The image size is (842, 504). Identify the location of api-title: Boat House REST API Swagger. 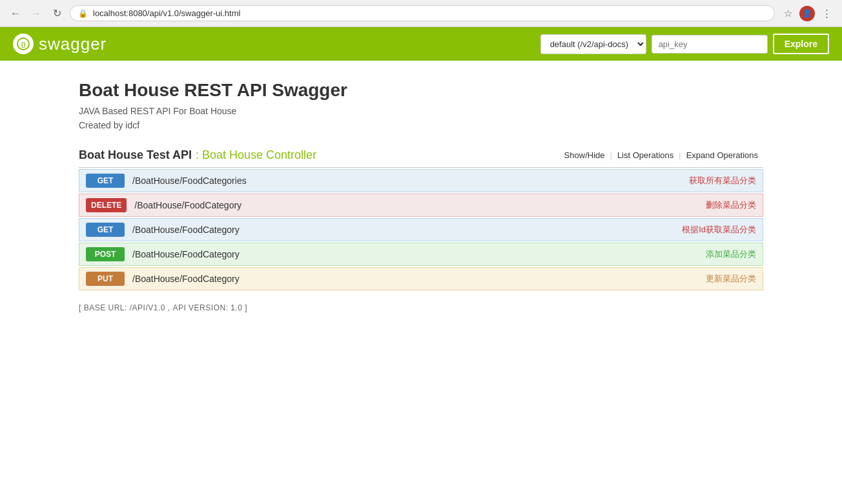
(421, 90).